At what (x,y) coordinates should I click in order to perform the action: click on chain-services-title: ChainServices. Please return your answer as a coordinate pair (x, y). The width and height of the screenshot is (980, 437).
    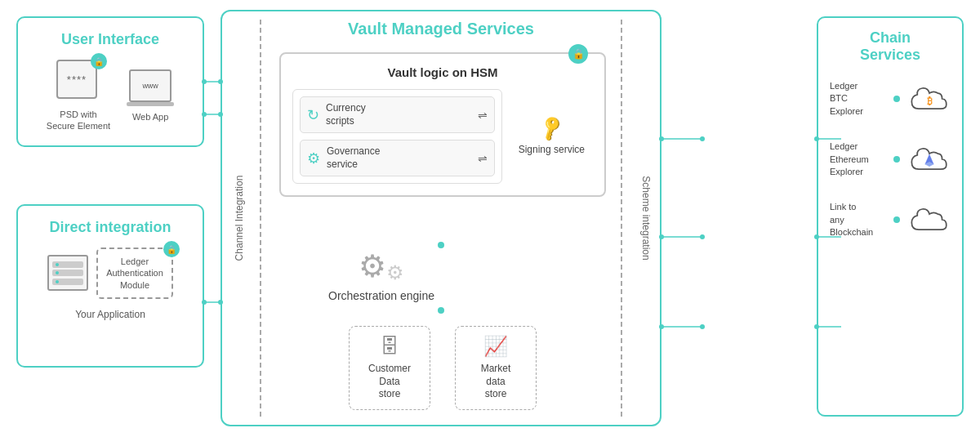
    Looking at the image, I should click on (890, 47).